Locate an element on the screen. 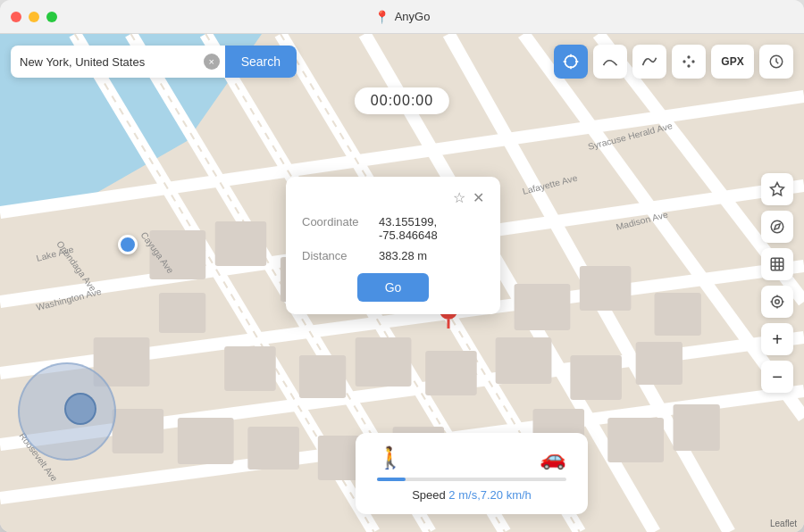  speed-panel: 🚶 🚗 Speed 2 m/s,7.20 km/h is located at coordinates (472, 473).